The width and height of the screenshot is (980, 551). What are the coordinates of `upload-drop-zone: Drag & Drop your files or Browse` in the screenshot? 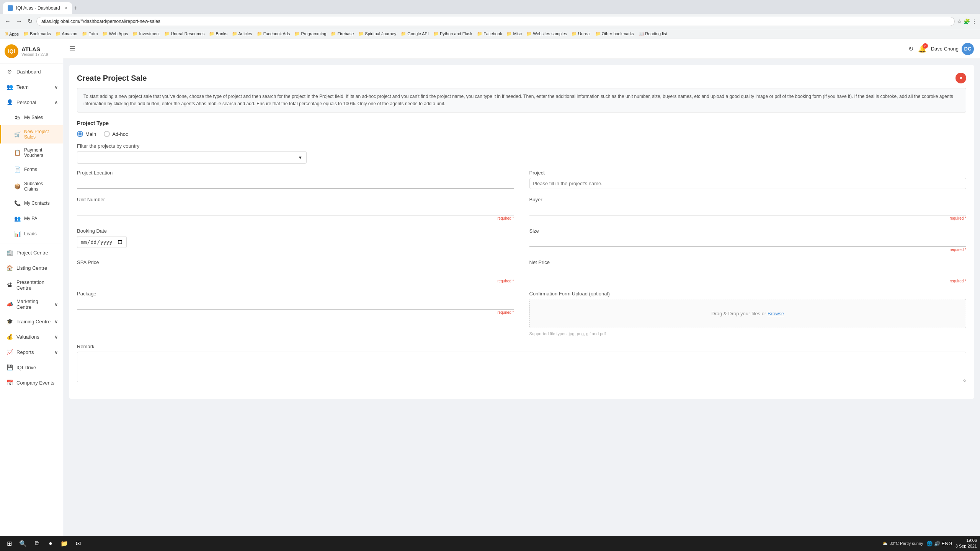 It's located at (748, 314).